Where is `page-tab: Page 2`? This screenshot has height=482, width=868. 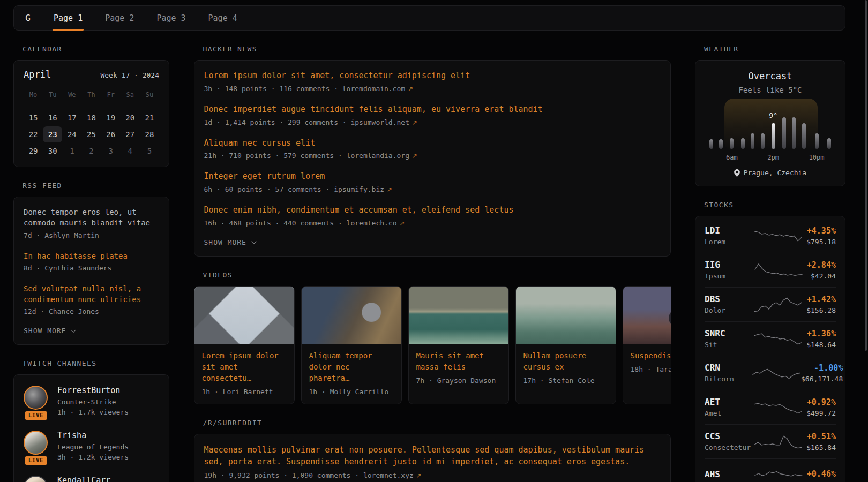
page-tab: Page 2 is located at coordinates (119, 18).